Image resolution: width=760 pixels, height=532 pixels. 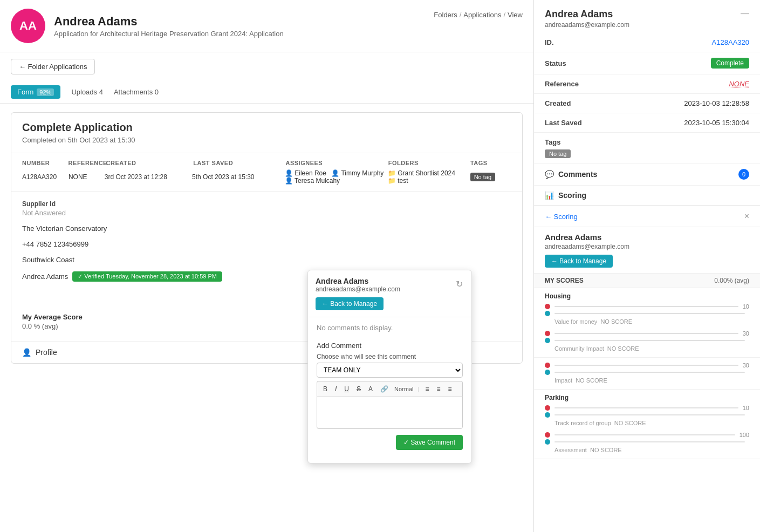 I want to click on tab-form-label: Form, so click(x=25, y=92).